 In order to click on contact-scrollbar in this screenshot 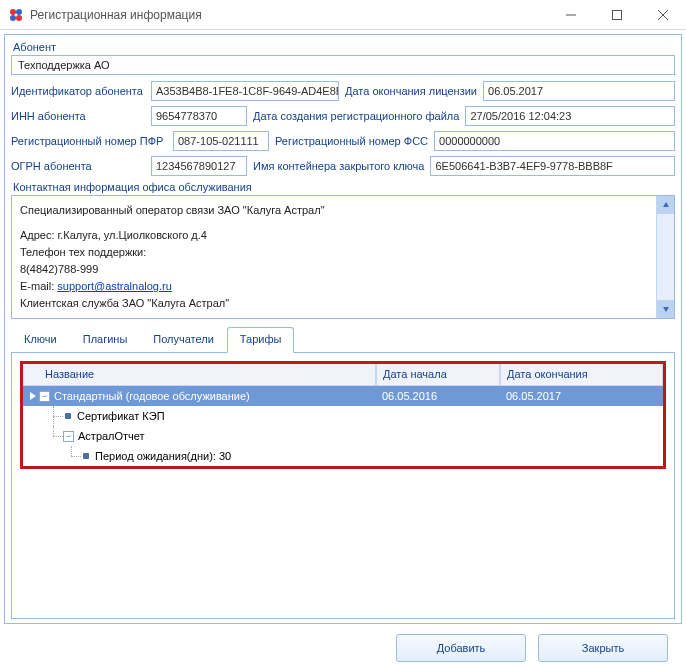, I will do `click(665, 257)`.